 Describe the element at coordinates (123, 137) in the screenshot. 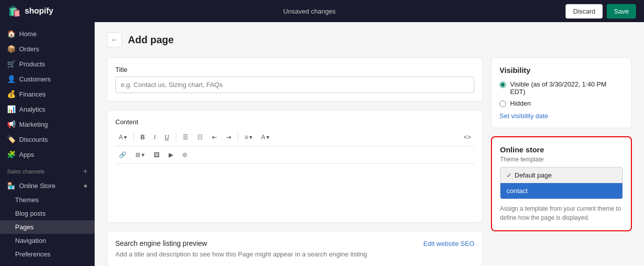

I see `font-button: A ▾` at that location.